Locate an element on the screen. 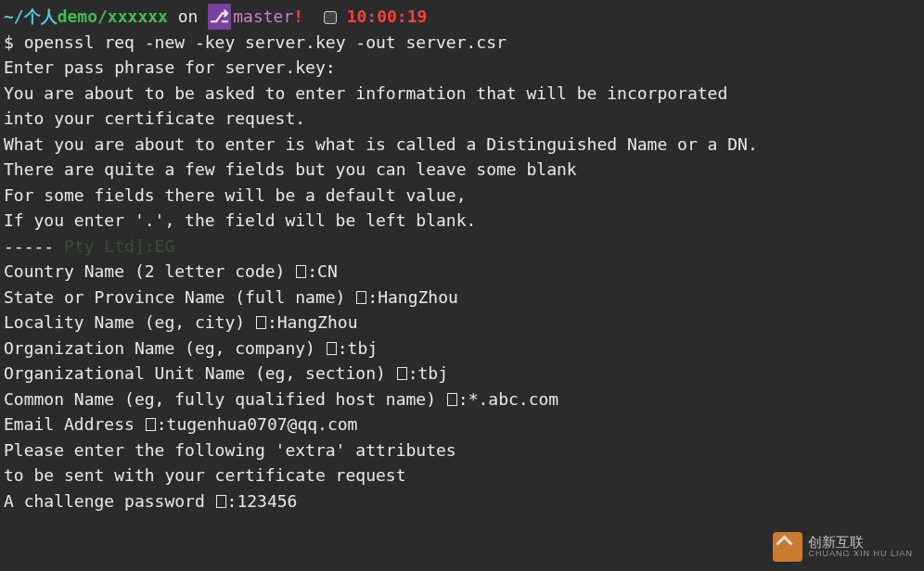  watermark-text: 创新互联 CHUANG XIN HU LIAN is located at coordinates (861, 547).